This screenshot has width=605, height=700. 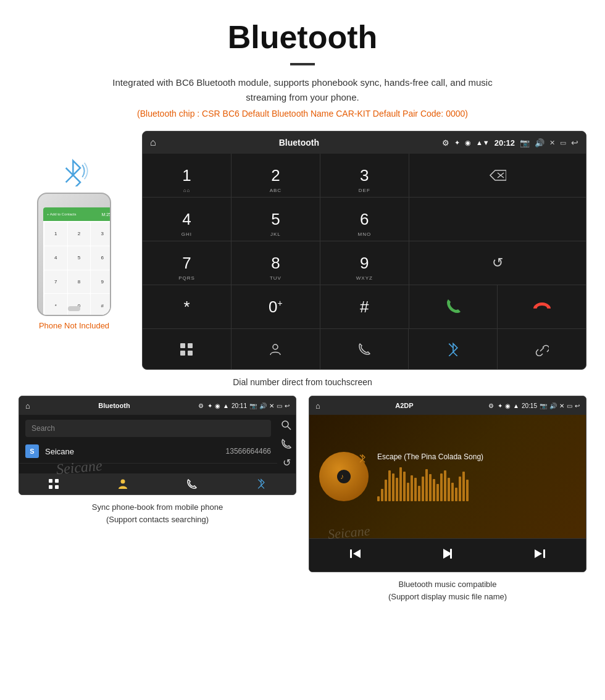 What do you see at coordinates (552, 143) in the screenshot?
I see `close-icon: ✕` at bounding box center [552, 143].